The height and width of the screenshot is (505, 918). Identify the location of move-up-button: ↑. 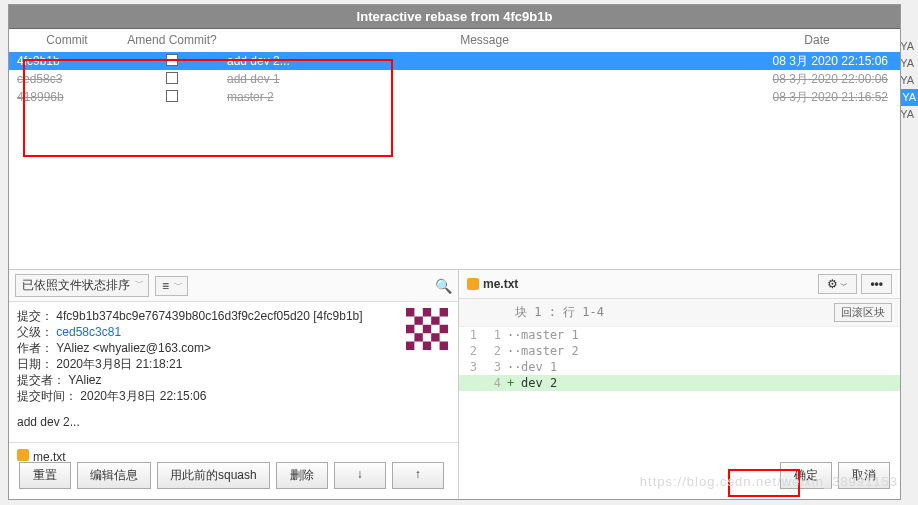
(418, 476).